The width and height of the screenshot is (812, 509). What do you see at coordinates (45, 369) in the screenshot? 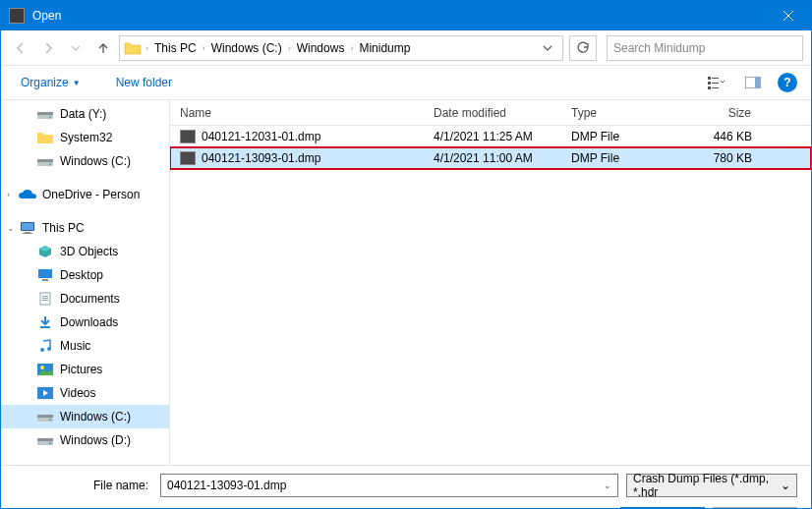
I see `pictures-icon` at bounding box center [45, 369].